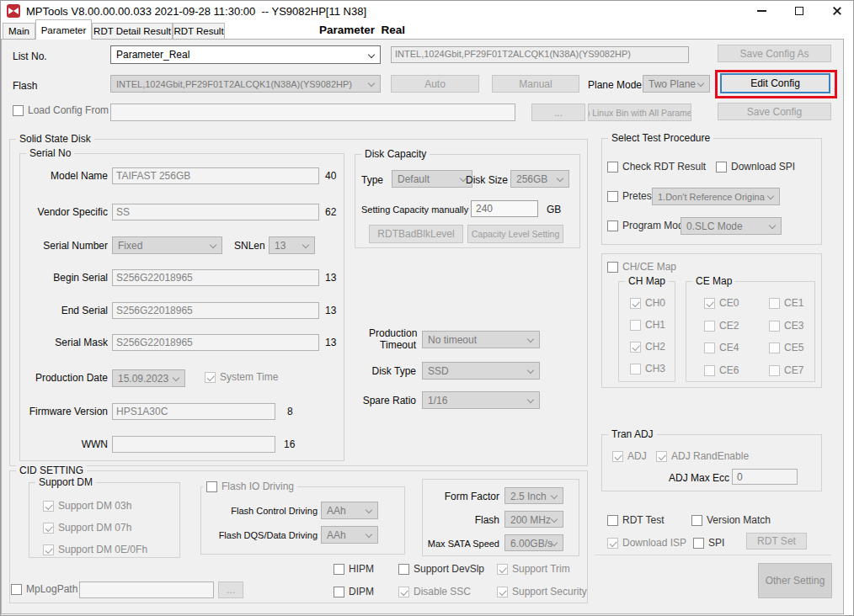 The image size is (854, 616). I want to click on check-rdt-result-checkbox: Check RDT Result, so click(657, 167).